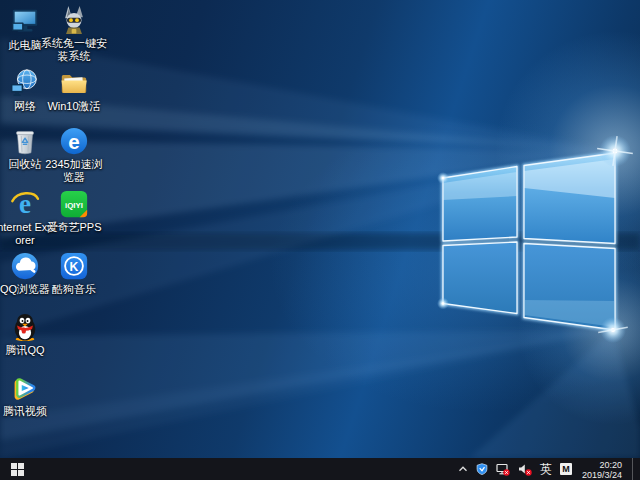 This screenshot has width=640, height=480. Describe the element at coordinates (25, 141) in the screenshot. I see `recycle-bin-icon` at that location.